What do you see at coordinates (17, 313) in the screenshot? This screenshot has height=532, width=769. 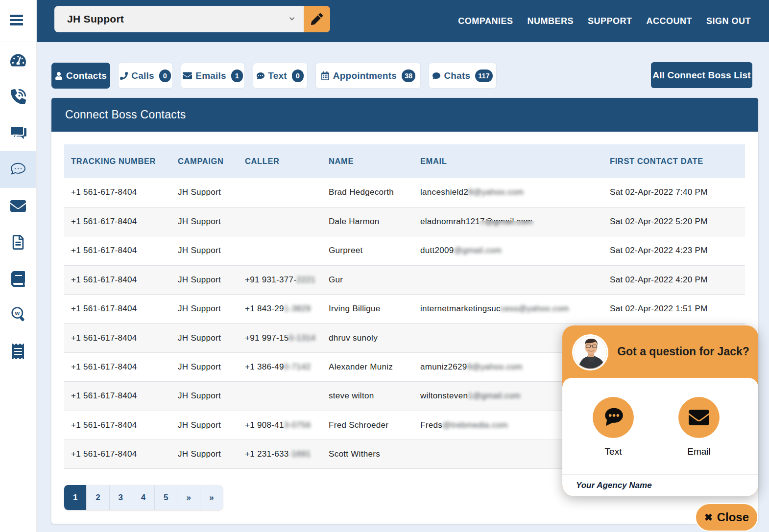 I see `svg-text: w` at bounding box center [17, 313].